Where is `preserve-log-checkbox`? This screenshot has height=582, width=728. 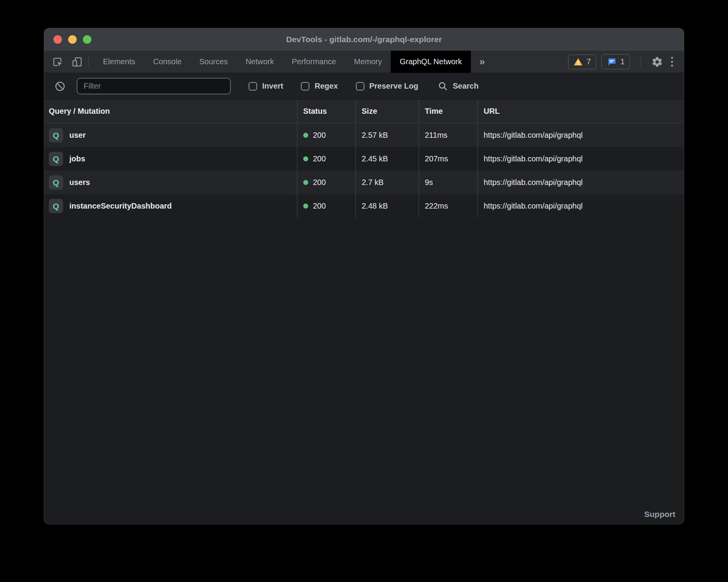
preserve-log-checkbox is located at coordinates (360, 86).